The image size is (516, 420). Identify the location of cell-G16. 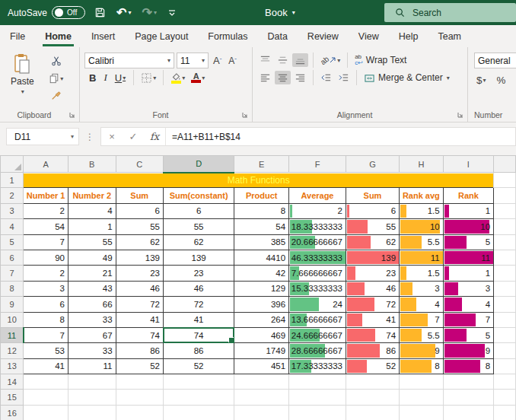
(372, 412).